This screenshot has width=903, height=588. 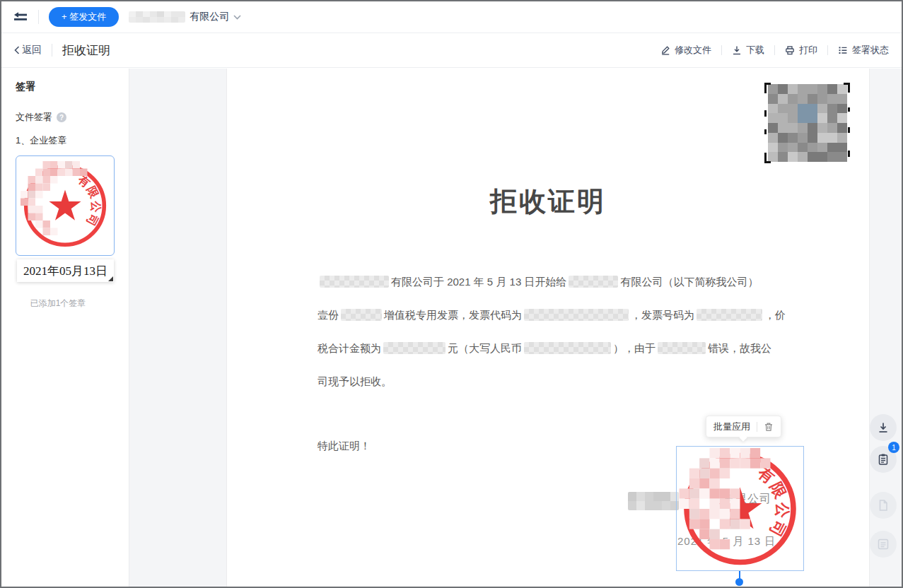 I want to click on paragraph-text: 有限公司于 2021 年 5 月 13 日开始给, so click(x=479, y=281).